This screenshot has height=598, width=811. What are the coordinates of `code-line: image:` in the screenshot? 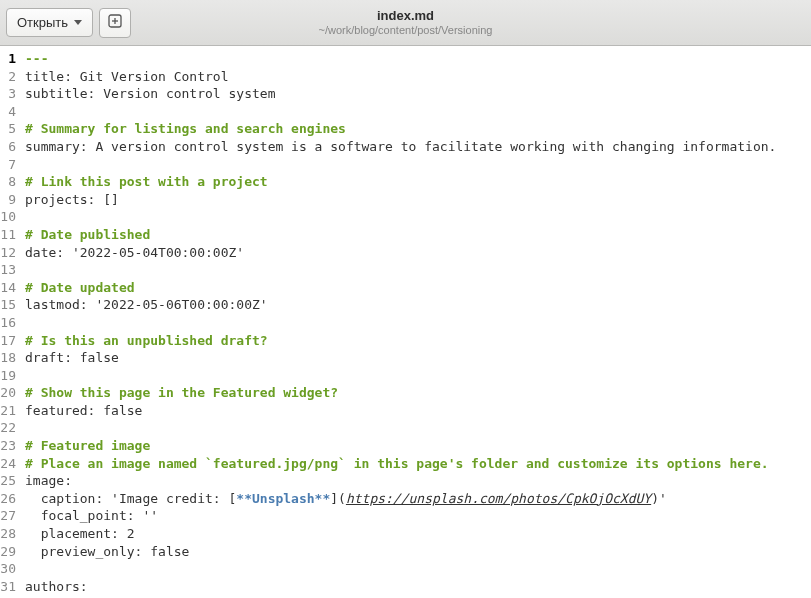 It's located at (400, 481).